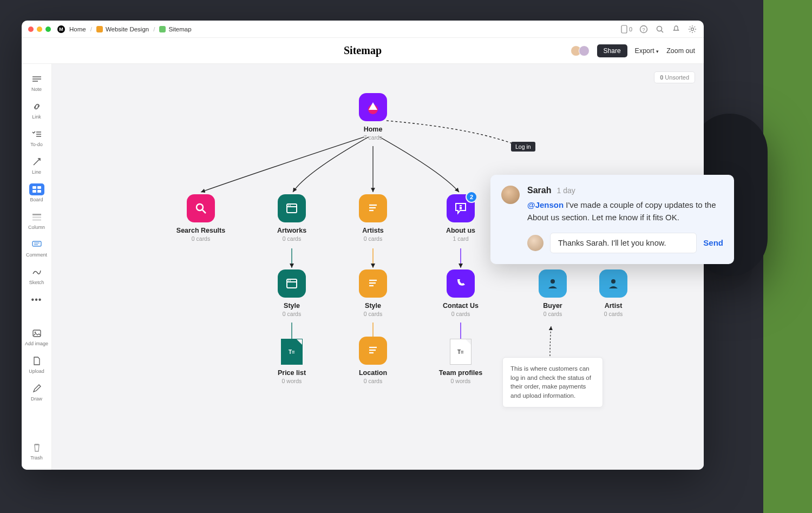 This screenshot has width=812, height=513. What do you see at coordinates (37, 300) in the screenshot?
I see `more-icon: •••` at bounding box center [37, 300].